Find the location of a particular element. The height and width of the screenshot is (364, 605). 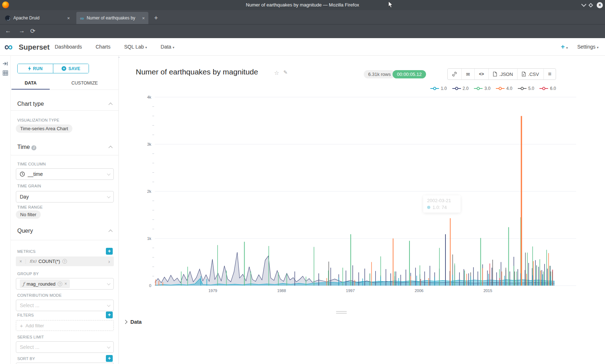

forward-button: → is located at coordinates (22, 31).